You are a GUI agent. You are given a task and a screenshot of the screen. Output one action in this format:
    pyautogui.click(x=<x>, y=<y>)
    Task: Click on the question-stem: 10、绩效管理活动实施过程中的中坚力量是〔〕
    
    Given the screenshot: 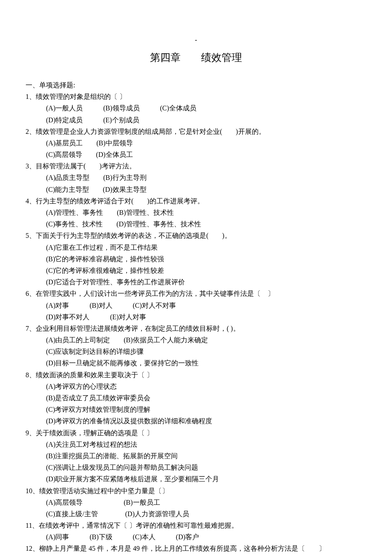 What is the action you would take?
    pyautogui.click(x=196, y=491)
    